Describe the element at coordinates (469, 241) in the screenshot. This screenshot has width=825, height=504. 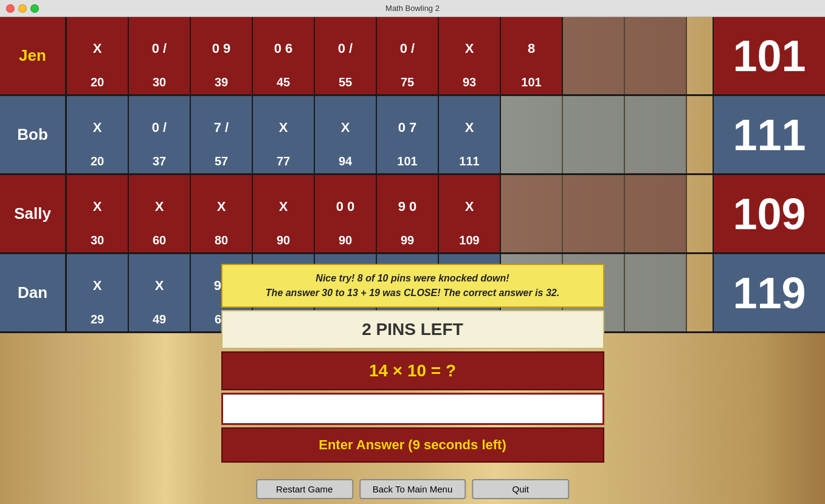
I see `frame-7-bottom: 109` at that location.